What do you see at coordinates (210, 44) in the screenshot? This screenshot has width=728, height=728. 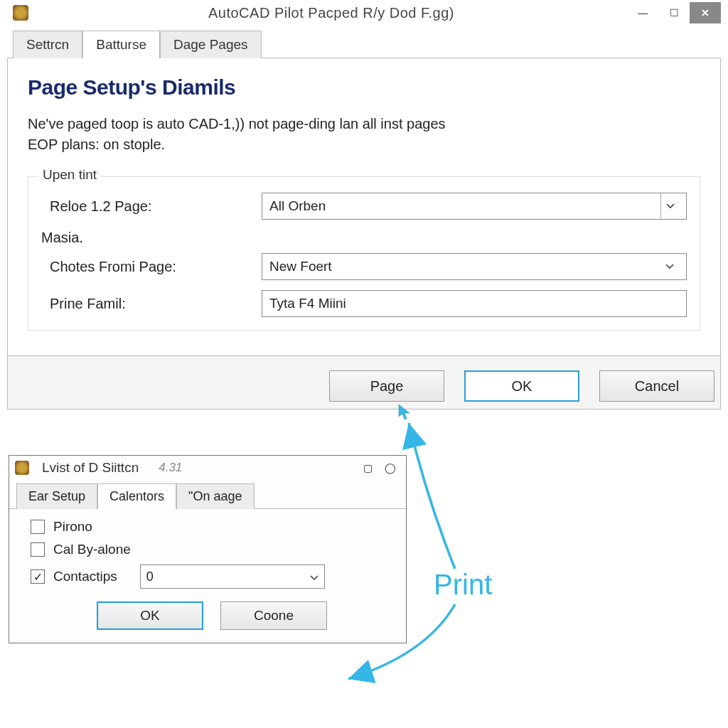 I see `tab-dage-pages: Dage Pages` at bounding box center [210, 44].